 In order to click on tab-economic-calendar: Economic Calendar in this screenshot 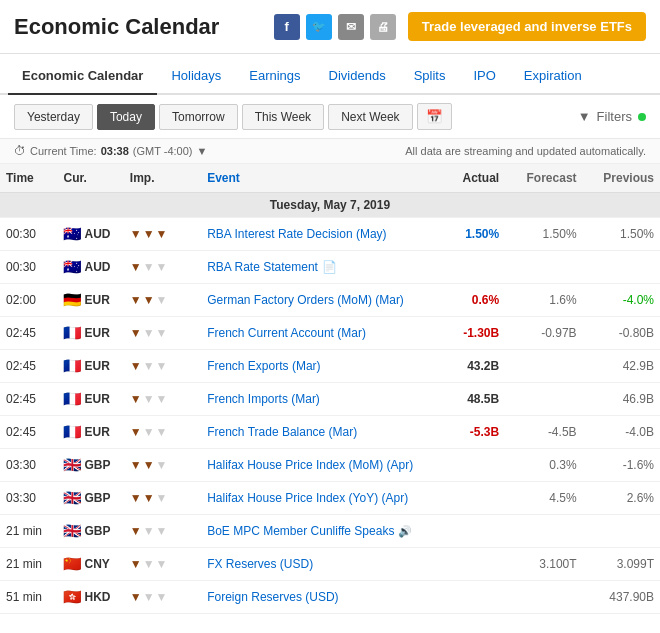, I will do `click(82, 76)`.